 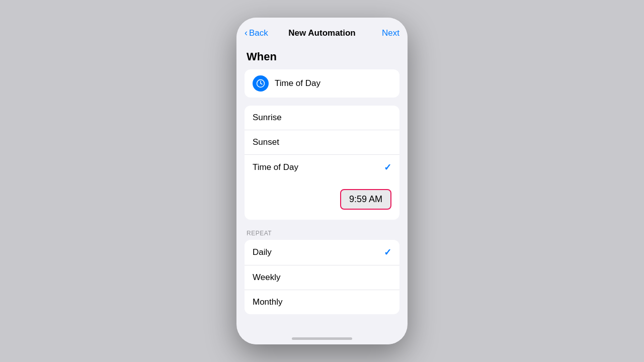 I want to click on repeat-option-daily: Daily ✓, so click(x=322, y=252).